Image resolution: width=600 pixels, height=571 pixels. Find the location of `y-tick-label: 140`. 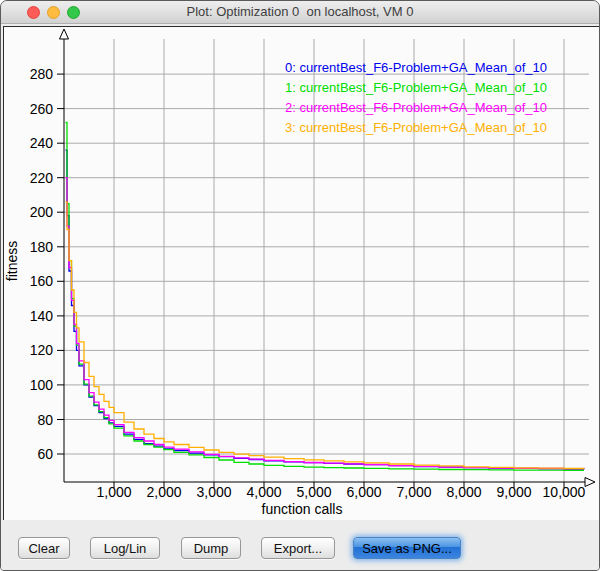

y-tick-label: 140 is located at coordinates (42, 316).